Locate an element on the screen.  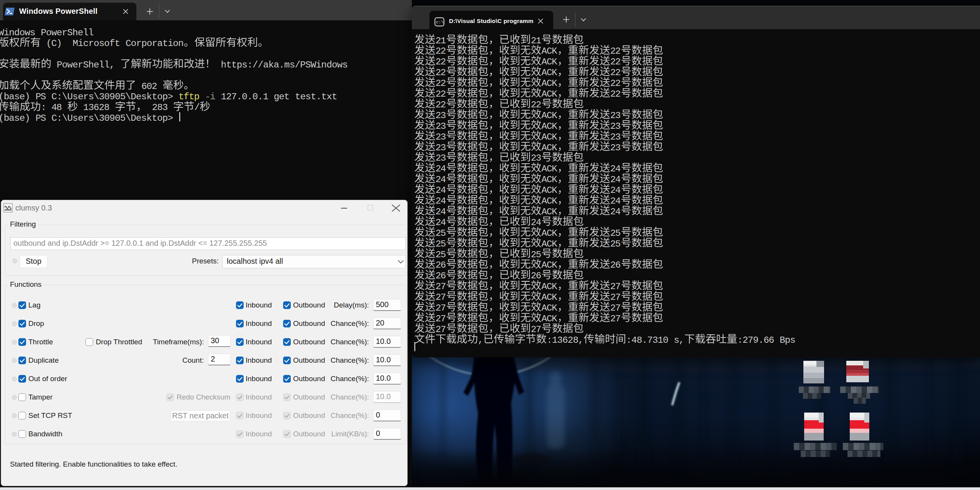
svg-text: PowerShell, is located at coordinates (86, 65).